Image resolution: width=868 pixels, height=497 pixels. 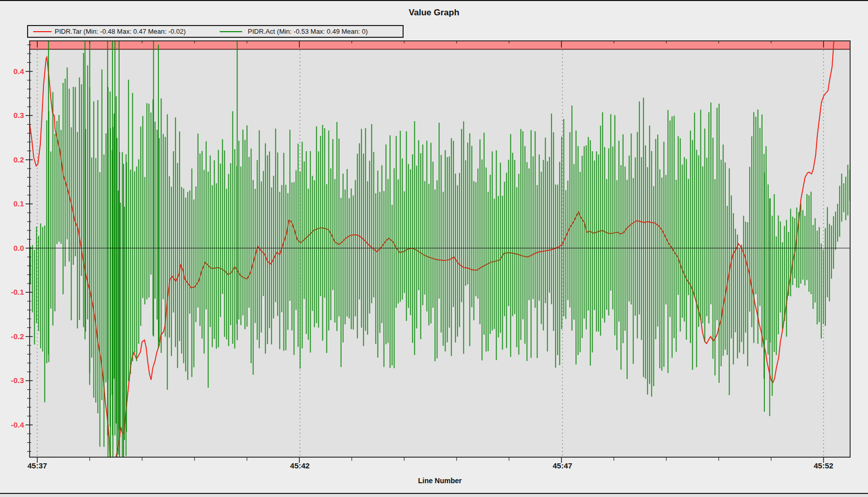 What do you see at coordinates (12, 115) in the screenshot?
I see `y-tick-label: 0.3` at bounding box center [12, 115].